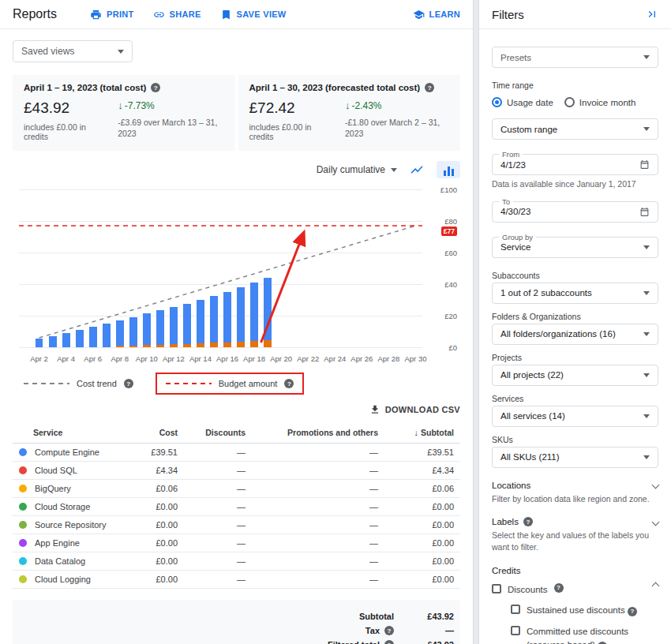 This screenshot has height=644, width=671. What do you see at coordinates (237, 562) in the screenshot?
I see `table-row: Data Catalog£0.00——£0.00` at bounding box center [237, 562].